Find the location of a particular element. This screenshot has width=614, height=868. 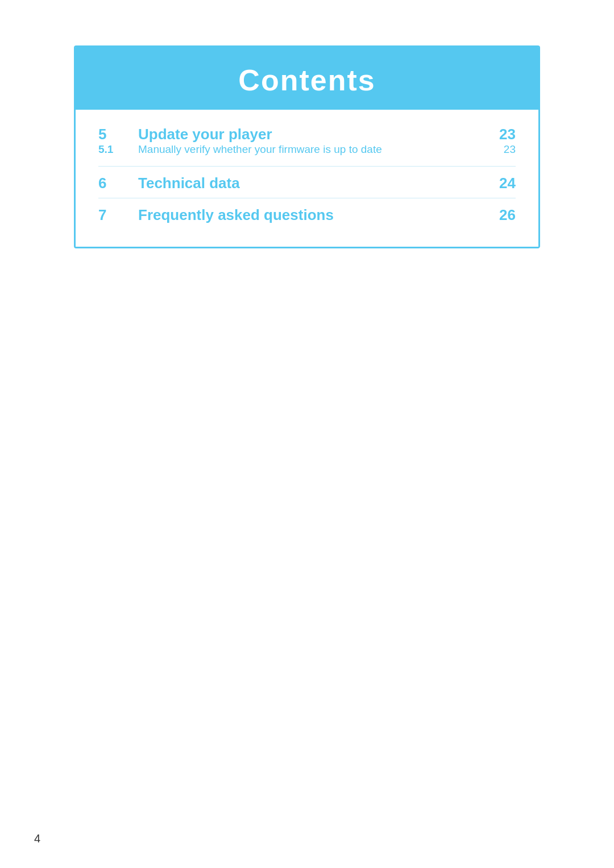

contents-header: Contents is located at coordinates (307, 78).